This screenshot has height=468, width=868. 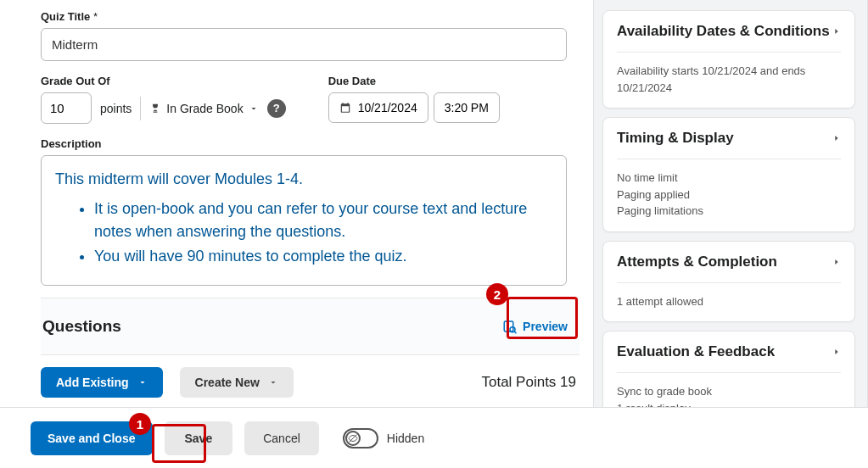 What do you see at coordinates (304, 44) in the screenshot?
I see `quiz-title-input` at bounding box center [304, 44].